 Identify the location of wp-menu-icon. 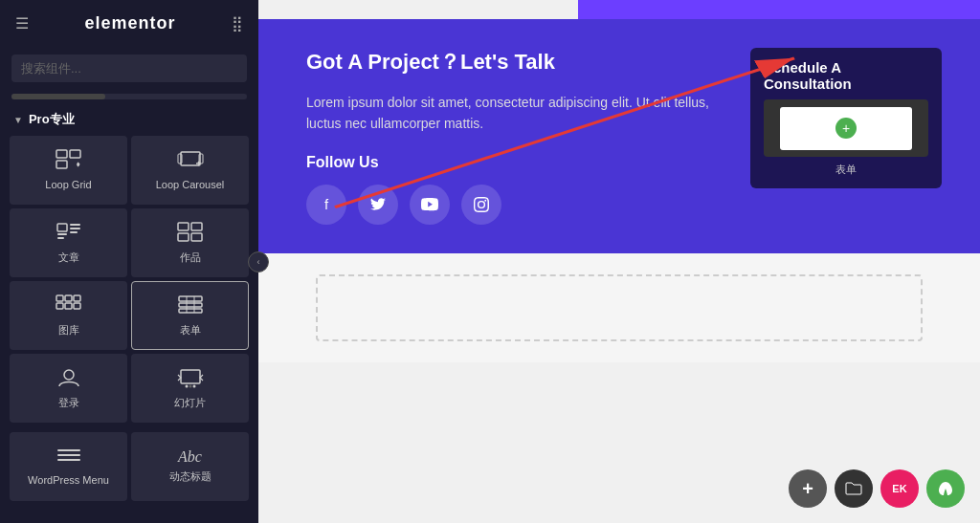
(69, 457).